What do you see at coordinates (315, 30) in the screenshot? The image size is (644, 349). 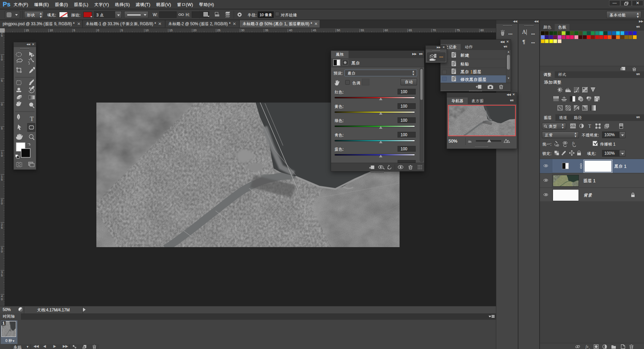 I see `svg-text: 45` at bounding box center [315, 30].